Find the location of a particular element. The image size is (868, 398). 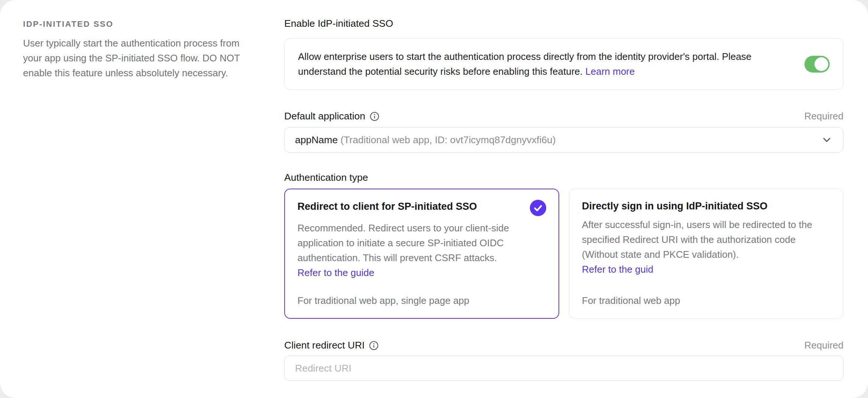

learn-more-link: Learn more is located at coordinates (610, 71).